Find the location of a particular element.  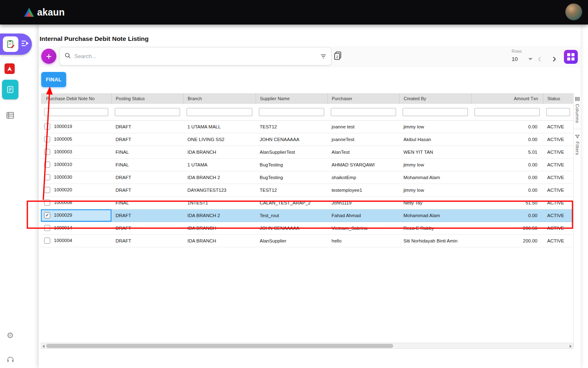

table-side-tabs: Columns Filters is located at coordinates (577, 220).